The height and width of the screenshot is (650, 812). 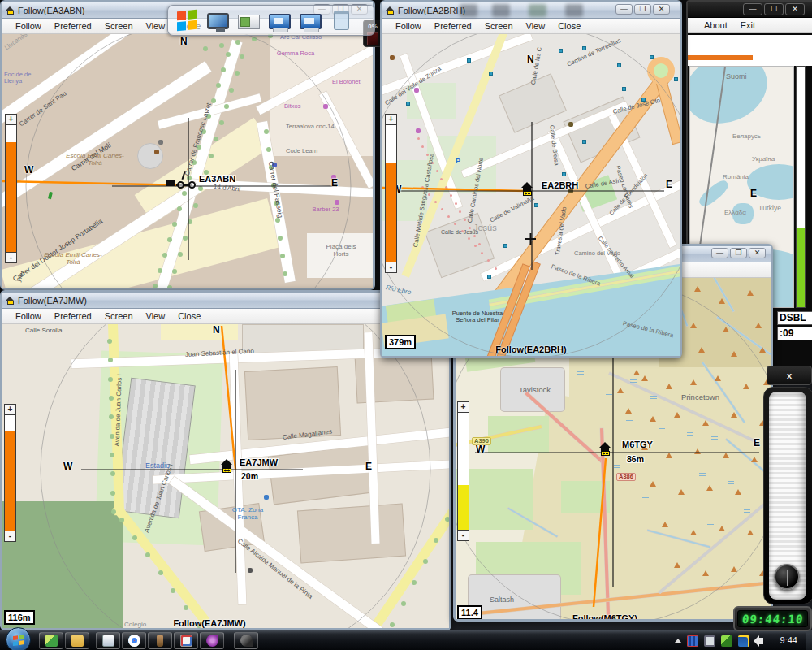 What do you see at coordinates (789, 375) in the screenshot?
I see `gadget-close-button: x` at bounding box center [789, 375].